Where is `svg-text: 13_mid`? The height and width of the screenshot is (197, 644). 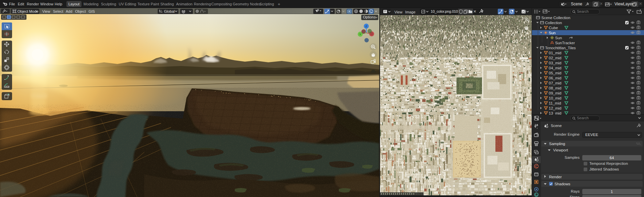
svg-text: 13_mid is located at coordinates (555, 113).